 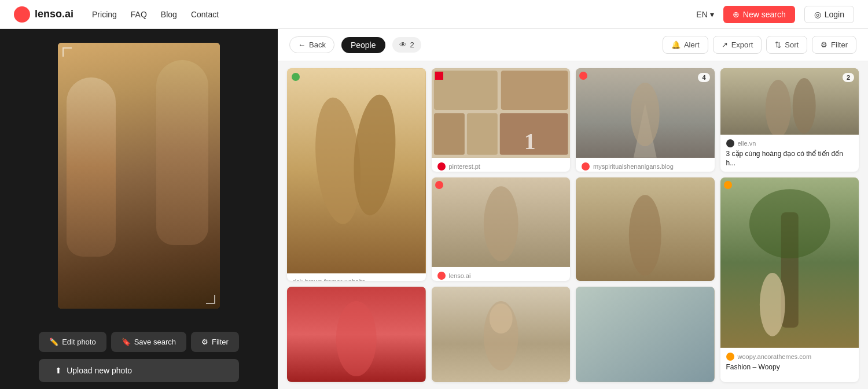 I want to click on count-overlay: 2, so click(x=848, y=77).